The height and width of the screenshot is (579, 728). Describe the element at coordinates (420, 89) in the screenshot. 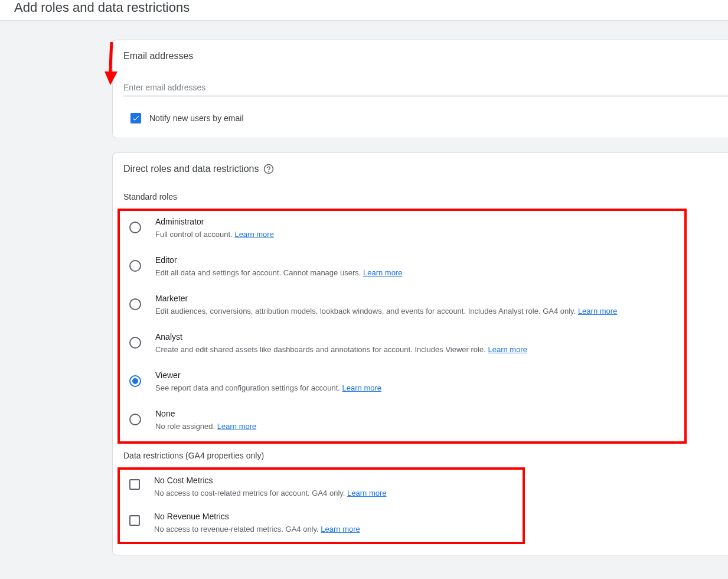

I see `email-card: Email addresses Notify new users by emai…` at that location.